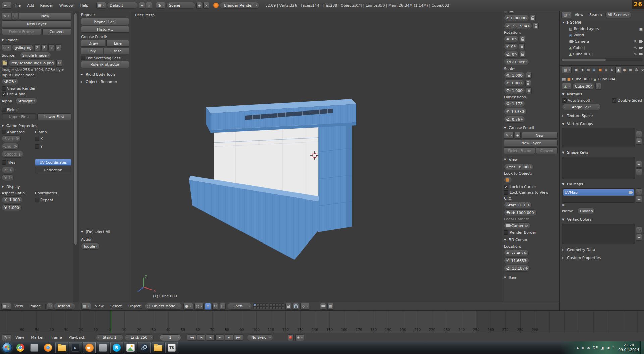  I want to click on start-button, so click(7, 348).